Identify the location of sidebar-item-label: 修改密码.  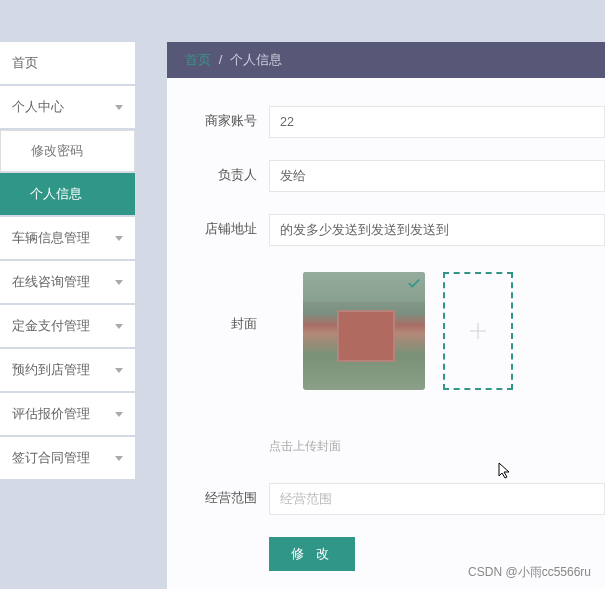
(57, 151).